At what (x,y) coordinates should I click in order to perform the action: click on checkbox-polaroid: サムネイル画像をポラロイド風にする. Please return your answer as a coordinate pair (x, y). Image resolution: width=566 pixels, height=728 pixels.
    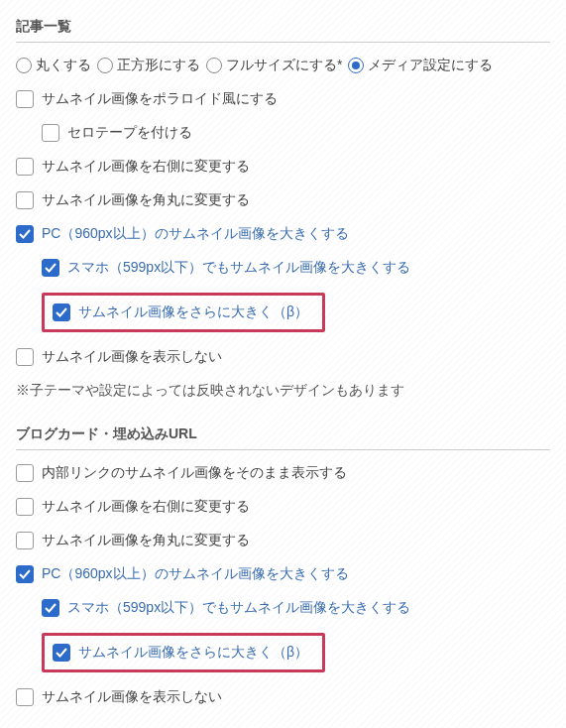
    Looking at the image, I should click on (283, 99).